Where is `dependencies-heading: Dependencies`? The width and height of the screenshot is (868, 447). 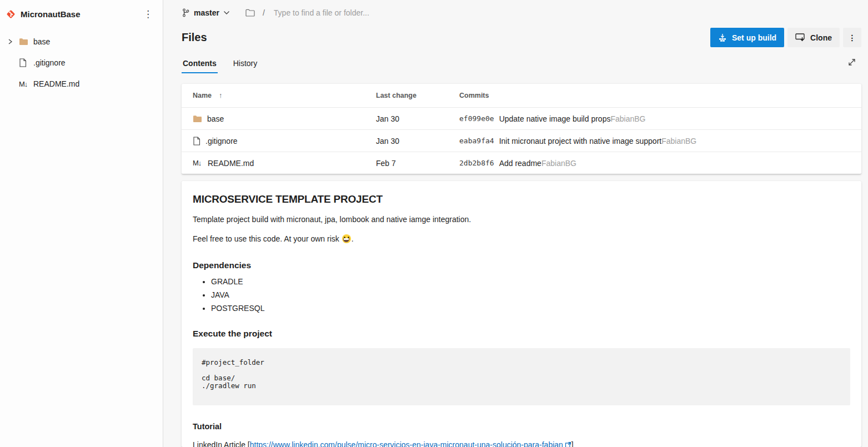
dependencies-heading: Dependencies is located at coordinates (521, 265).